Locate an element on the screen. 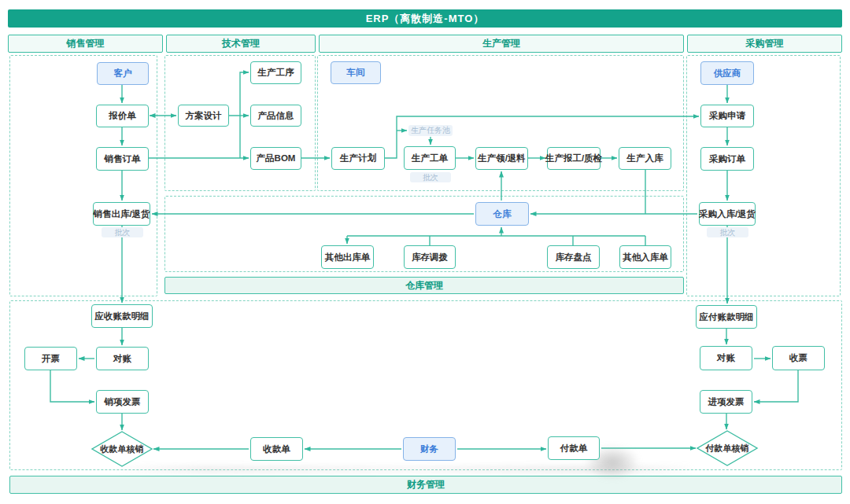 Image resolution: width=850 pixels, height=504 pixels. node-sales-out-return-label: 销售出库/退货 is located at coordinates (121, 214).